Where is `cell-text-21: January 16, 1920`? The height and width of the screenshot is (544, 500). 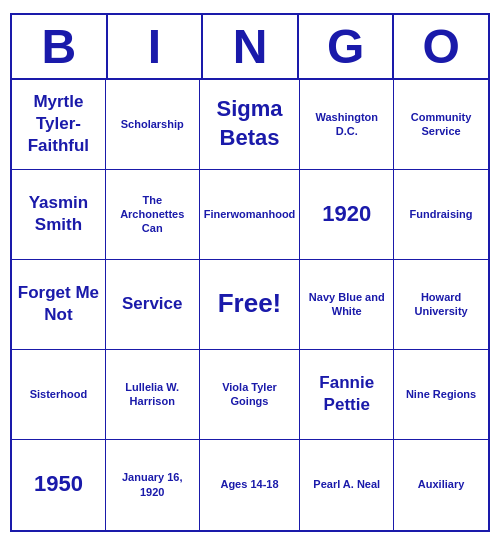
cell-text-21: January 16, 1920 is located at coordinates (152, 484).